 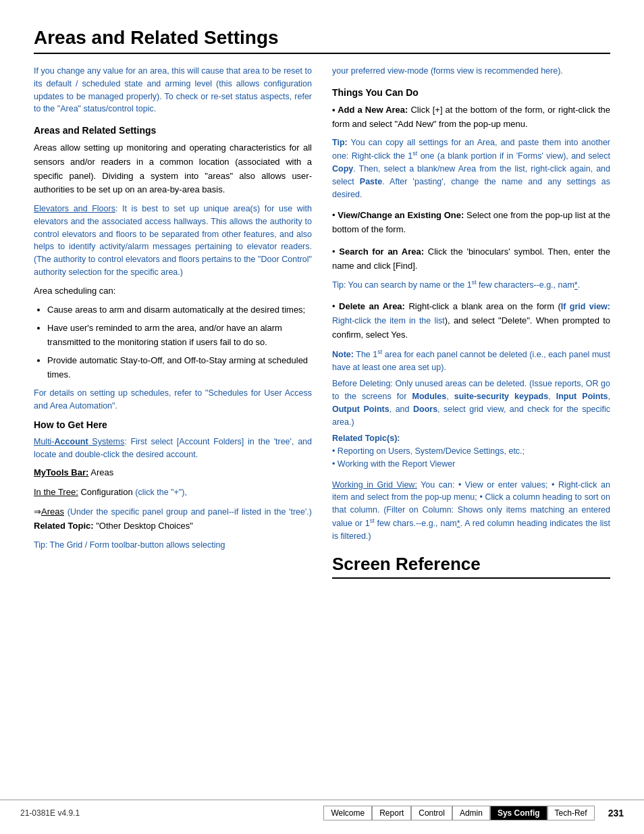 What do you see at coordinates (56, 492) in the screenshot?
I see `in-the-tree-label: In the Tree:` at bounding box center [56, 492].